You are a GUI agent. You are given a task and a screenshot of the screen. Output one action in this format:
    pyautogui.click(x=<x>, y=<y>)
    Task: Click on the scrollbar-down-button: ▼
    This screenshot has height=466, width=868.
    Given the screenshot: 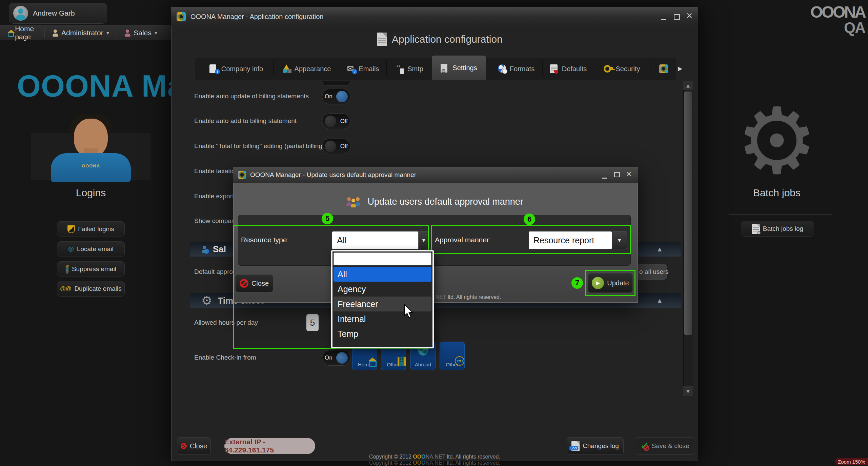 What is the action you would take?
    pyautogui.click(x=688, y=391)
    